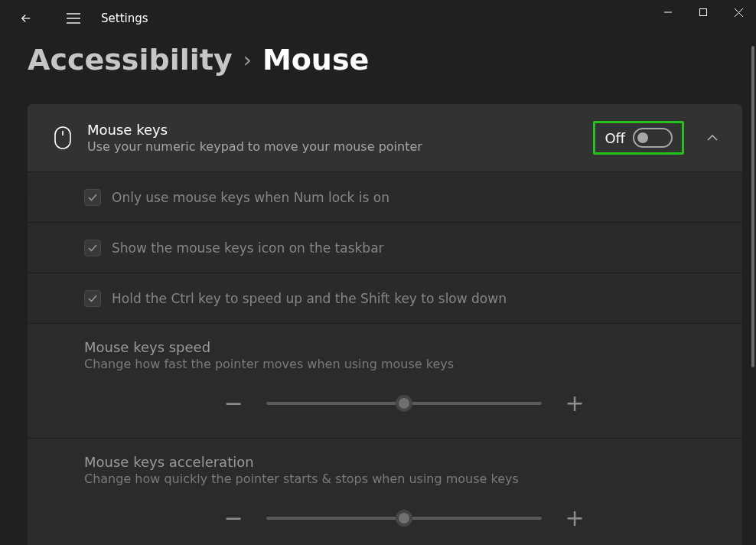  I want to click on minimize-button, so click(668, 12).